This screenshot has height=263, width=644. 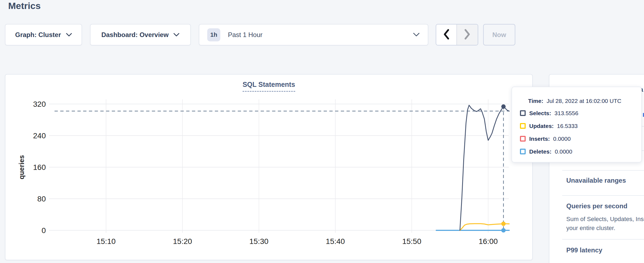 What do you see at coordinates (643, 115) in the screenshot?
I see `clipped-blue-fragment` at bounding box center [643, 115].